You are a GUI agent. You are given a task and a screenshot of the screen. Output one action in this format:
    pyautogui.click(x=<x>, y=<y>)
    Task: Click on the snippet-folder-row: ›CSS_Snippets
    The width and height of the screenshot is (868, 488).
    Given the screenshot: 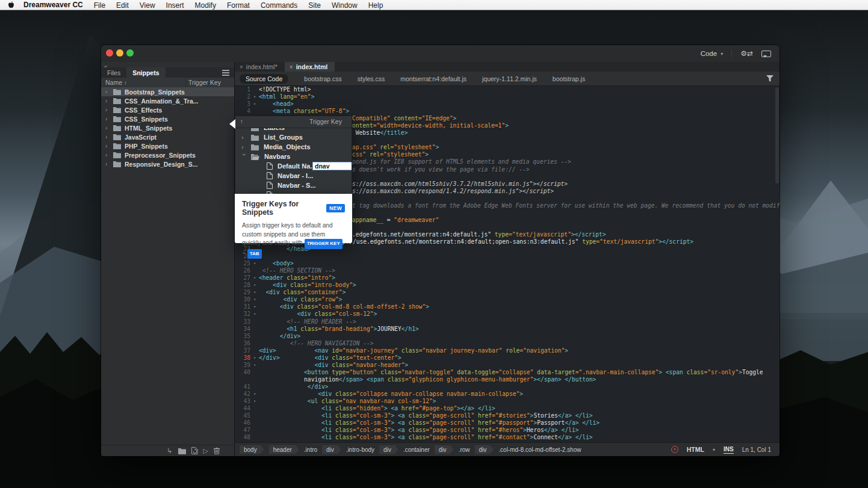 What is the action you would take?
    pyautogui.click(x=167, y=119)
    